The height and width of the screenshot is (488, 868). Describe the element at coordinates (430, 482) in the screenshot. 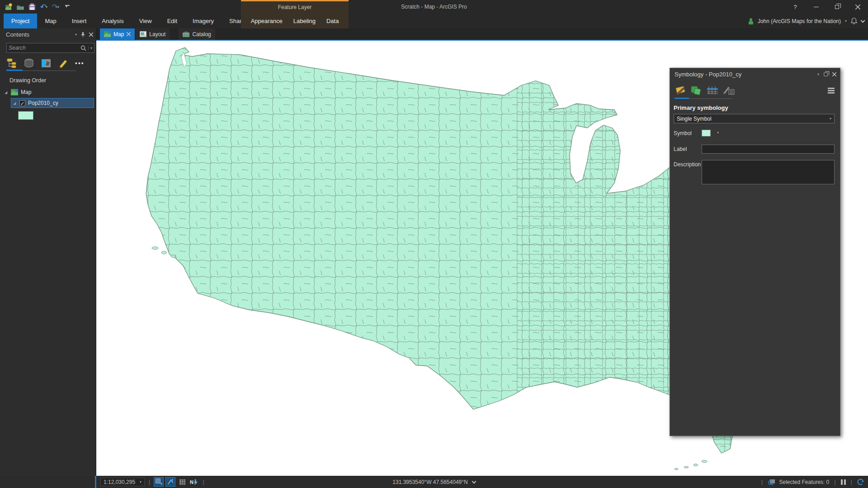

I see `map-coordinates: 131.3953540°W 47.5654049°N` at that location.